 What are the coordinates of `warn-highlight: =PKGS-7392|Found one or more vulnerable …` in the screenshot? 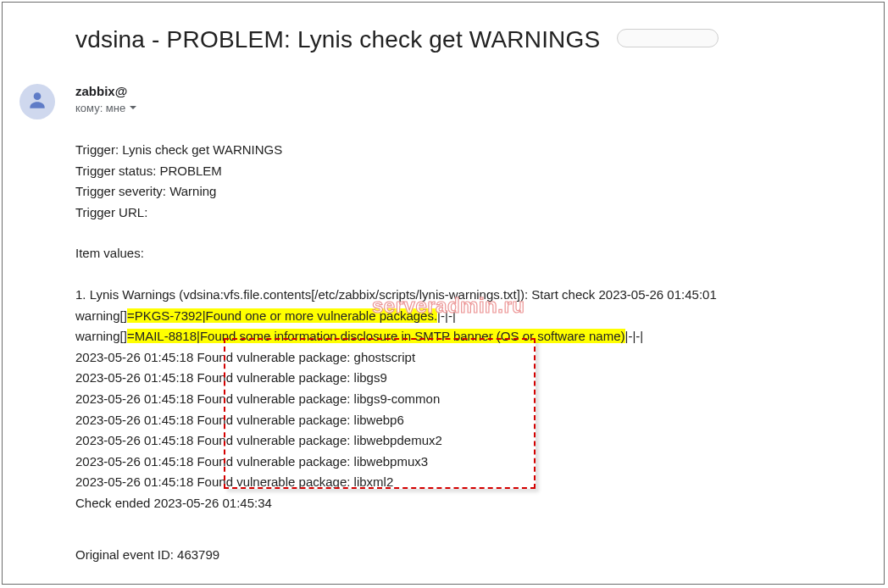 It's located at (282, 315).